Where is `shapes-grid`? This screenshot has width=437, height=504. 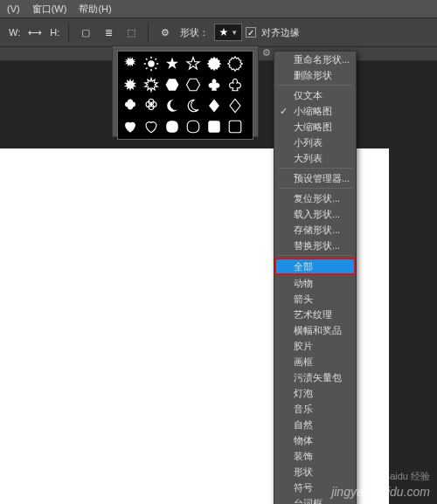 shapes-grid is located at coordinates (185, 95).